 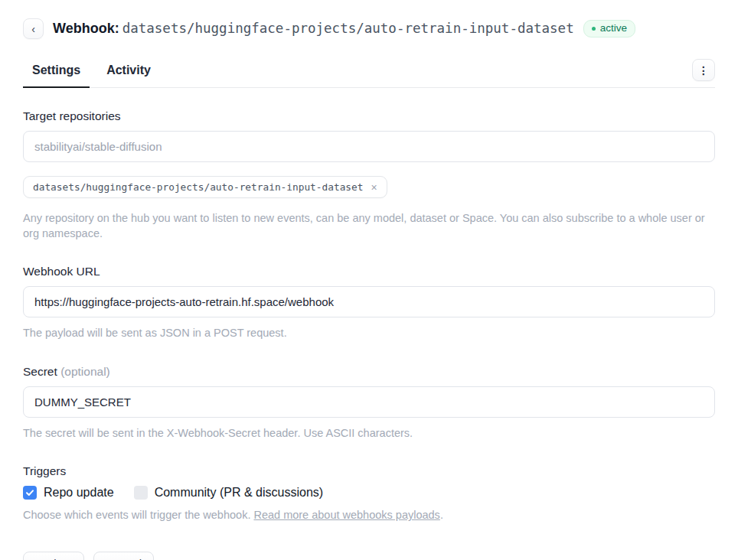 What do you see at coordinates (369, 29) in the screenshot?
I see `page-header: ‹ Webhook:datasets/huggingface-projects/…` at bounding box center [369, 29].